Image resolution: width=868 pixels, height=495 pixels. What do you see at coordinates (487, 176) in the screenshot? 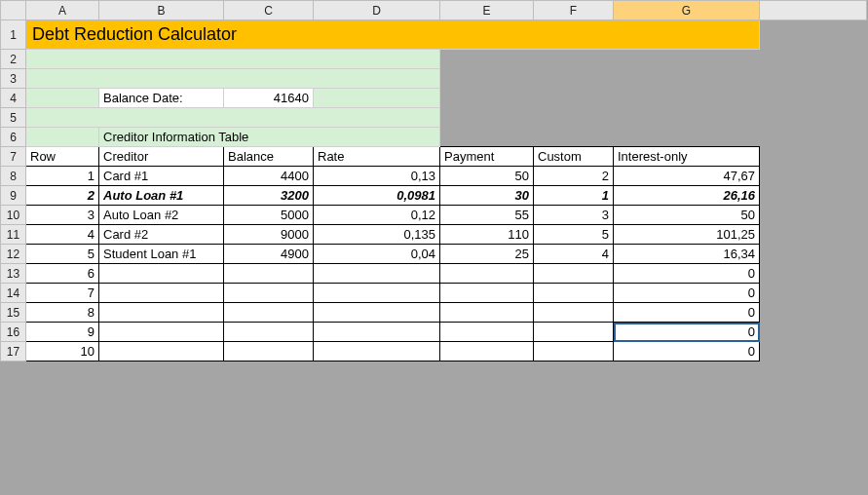
I see `cell-payment: 50` at bounding box center [487, 176].